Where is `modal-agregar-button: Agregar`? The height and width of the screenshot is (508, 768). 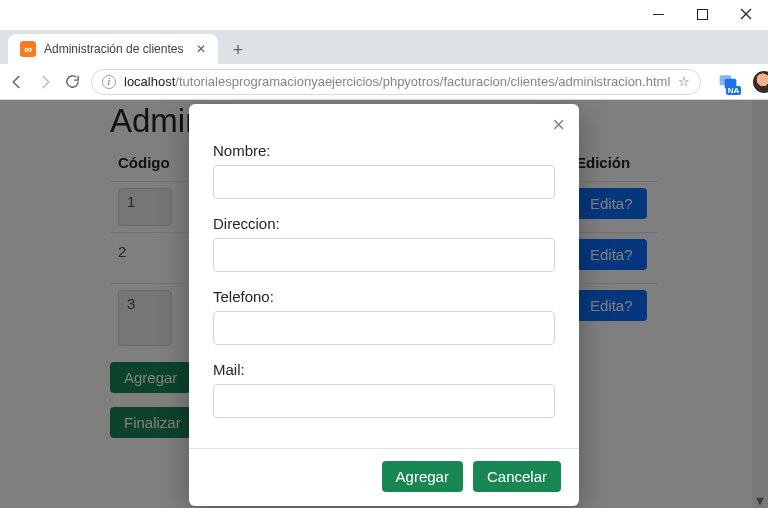 modal-agregar-button: Agregar is located at coordinates (422, 476).